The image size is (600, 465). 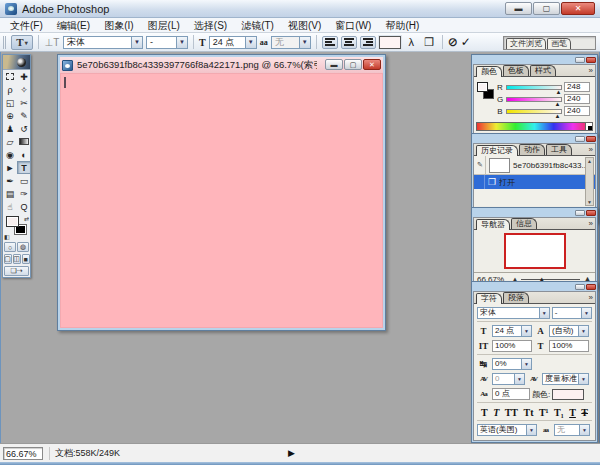 What do you see at coordinates (164, 26) in the screenshot?
I see `menu-layer: 图层(L)` at bounding box center [164, 26].